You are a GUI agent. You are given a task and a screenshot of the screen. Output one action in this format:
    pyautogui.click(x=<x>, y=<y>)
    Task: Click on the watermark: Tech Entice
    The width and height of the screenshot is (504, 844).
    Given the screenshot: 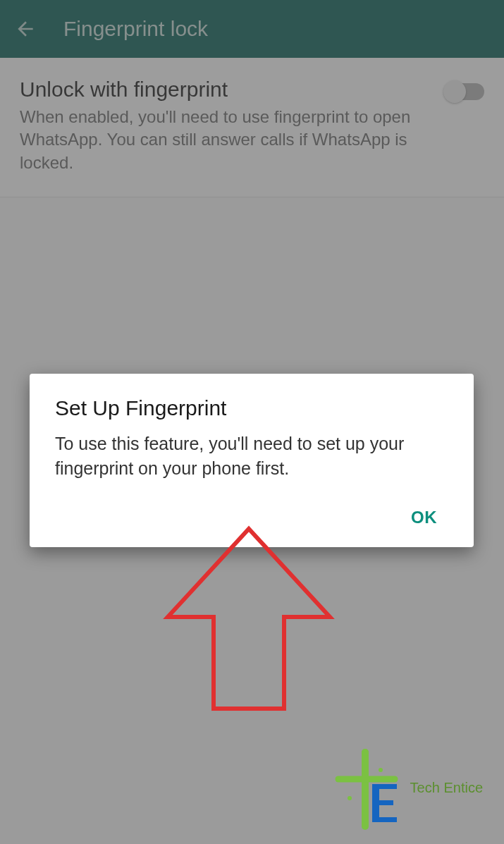 What is the action you would take?
    pyautogui.click(x=406, y=788)
    